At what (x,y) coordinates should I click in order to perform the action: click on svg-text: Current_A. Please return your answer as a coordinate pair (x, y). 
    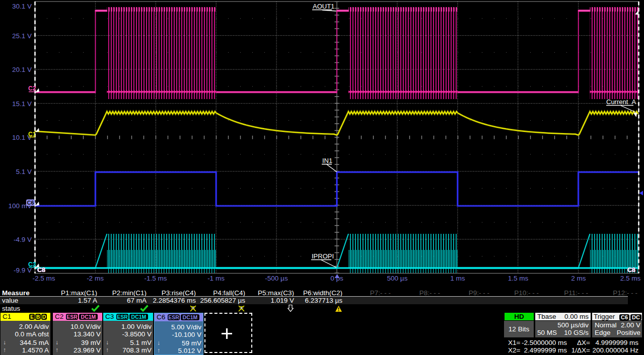
    Looking at the image, I should click on (621, 102).